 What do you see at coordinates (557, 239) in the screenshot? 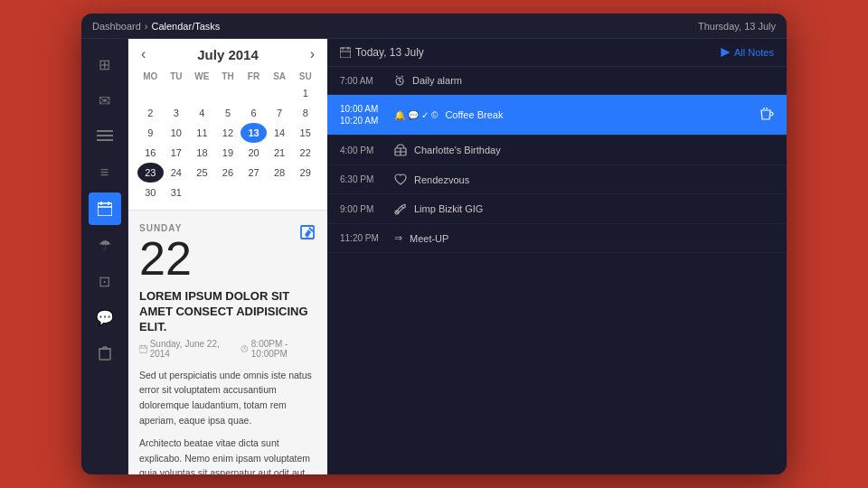
I see `schedule-item-meetup: 11:20 PM ⇒ Meet-UP` at bounding box center [557, 239].